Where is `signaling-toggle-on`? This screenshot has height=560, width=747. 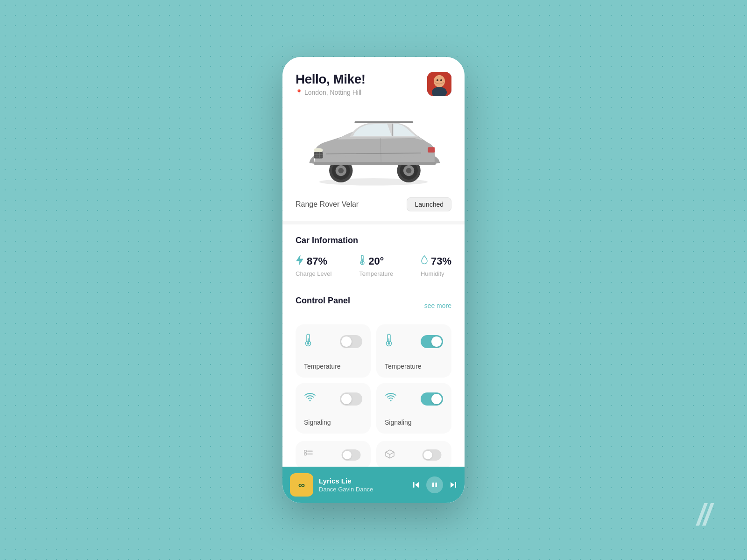 signaling-toggle-on is located at coordinates (432, 399).